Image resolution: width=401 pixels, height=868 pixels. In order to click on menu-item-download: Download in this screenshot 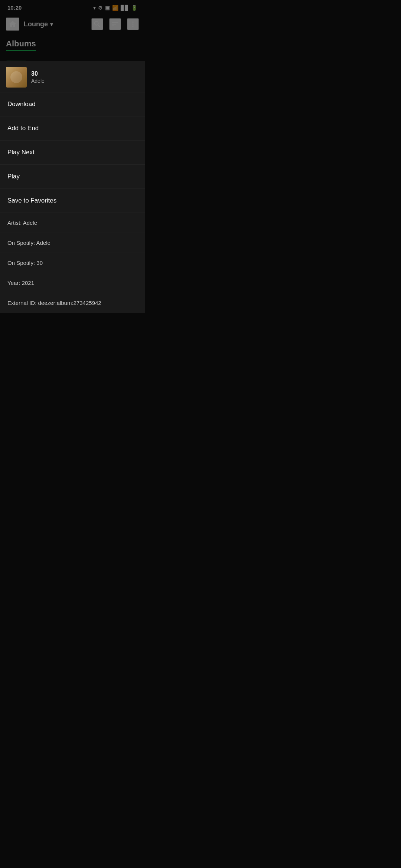, I will do `click(72, 105)`.